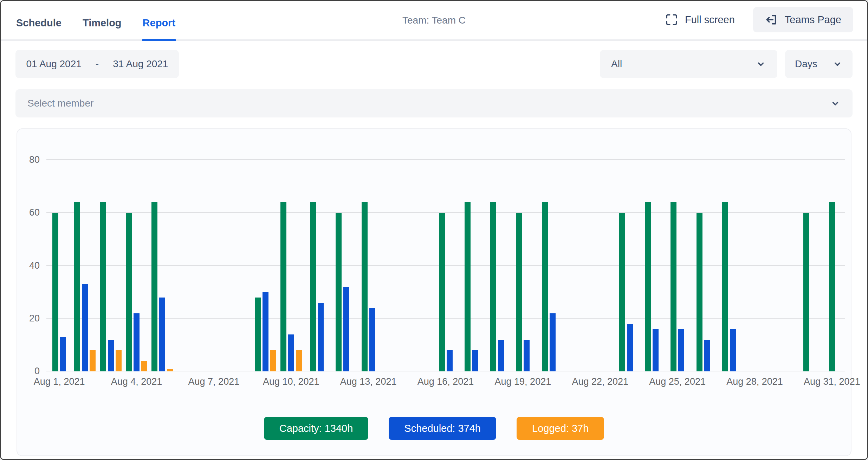 Image resolution: width=868 pixels, height=460 pixels. Describe the element at coordinates (434, 103) in the screenshot. I see `member-select: Select member` at that location.